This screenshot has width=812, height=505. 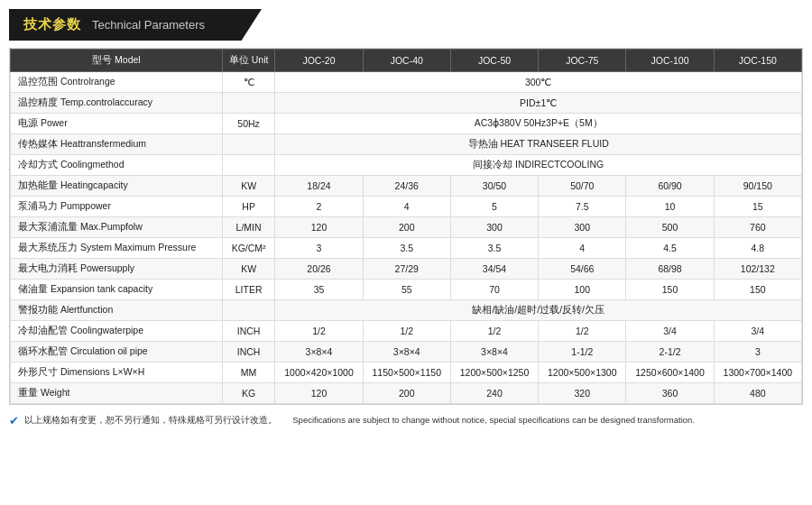 I want to click on row-val-12-4: 3/4, so click(x=669, y=332).